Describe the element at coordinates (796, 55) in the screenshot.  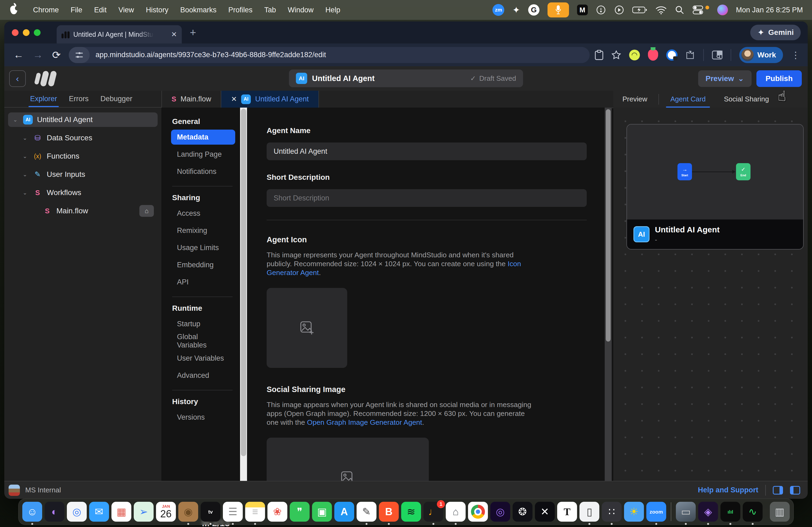
I see `chrome-menu-icon: ⋮` at that location.